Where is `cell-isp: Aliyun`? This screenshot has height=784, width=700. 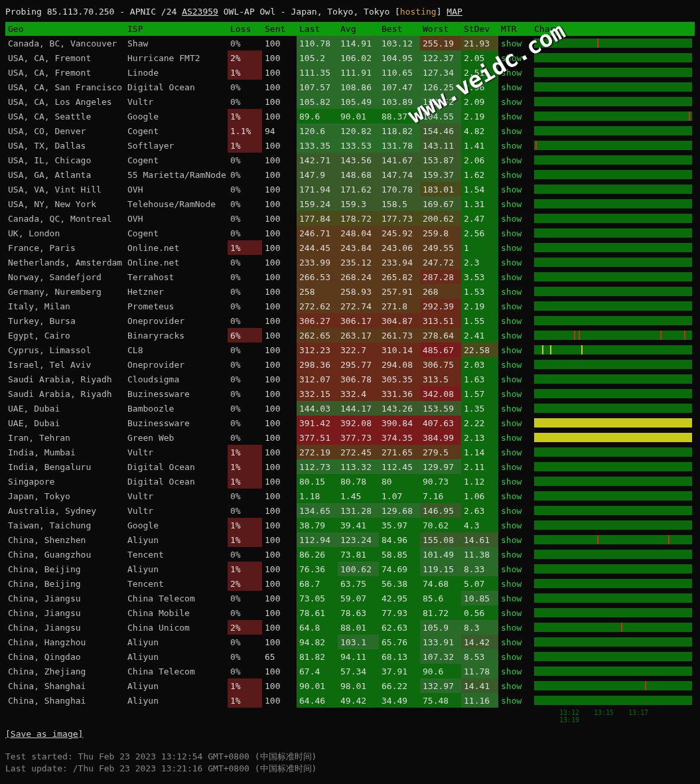
cell-isp: Aliyun is located at coordinates (176, 569).